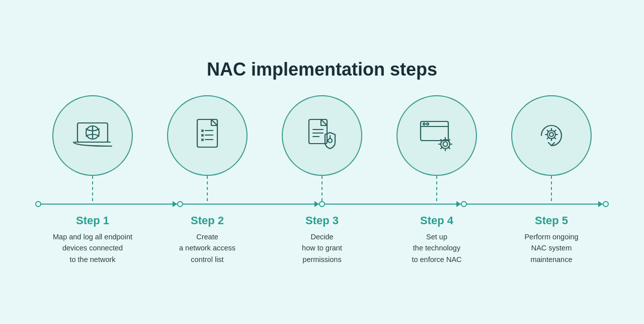  What do you see at coordinates (551, 240) in the screenshot?
I see `step-5-label-area: Step 5 Perform ongoingNAC systemmaintena…` at bounding box center [551, 240].